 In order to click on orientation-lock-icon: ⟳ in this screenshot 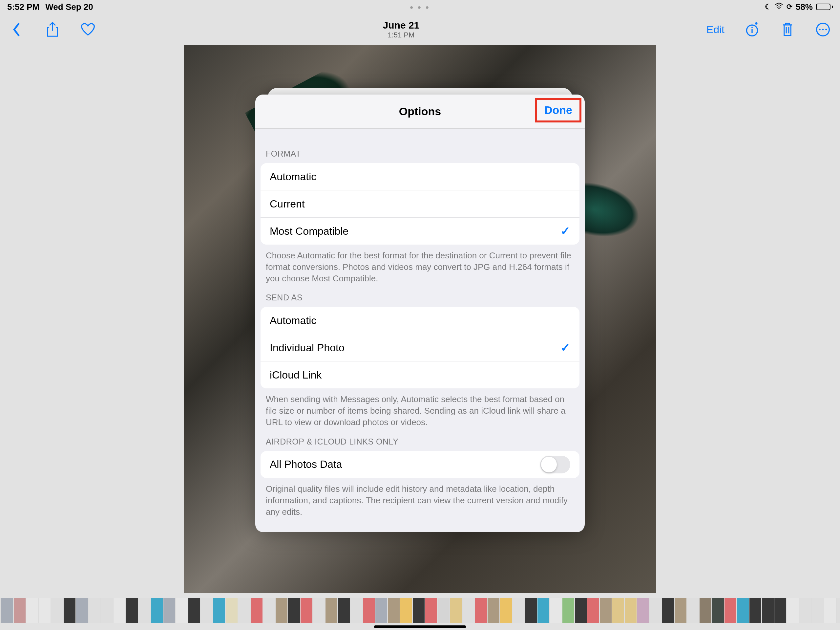, I will do `click(789, 7)`.